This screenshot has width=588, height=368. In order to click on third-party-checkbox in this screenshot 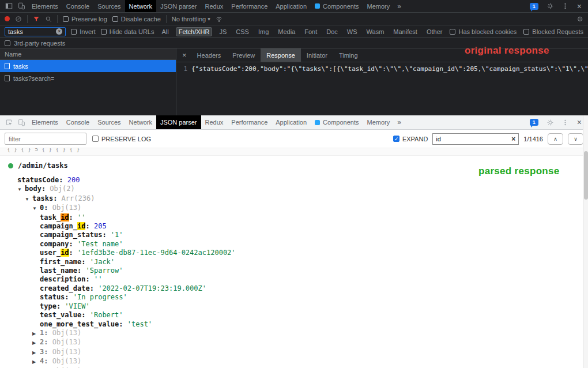, I will do `click(7, 43)`.